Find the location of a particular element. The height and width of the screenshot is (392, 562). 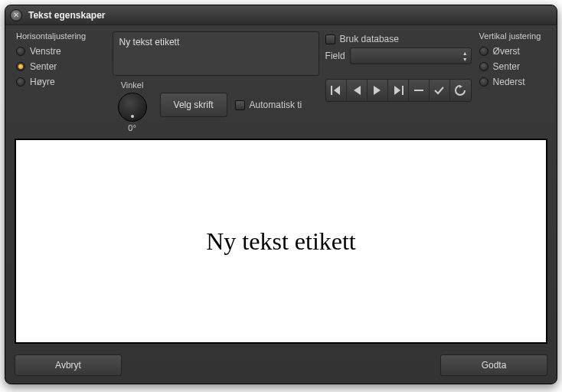

record-nav-toolbar is located at coordinates (398, 90).